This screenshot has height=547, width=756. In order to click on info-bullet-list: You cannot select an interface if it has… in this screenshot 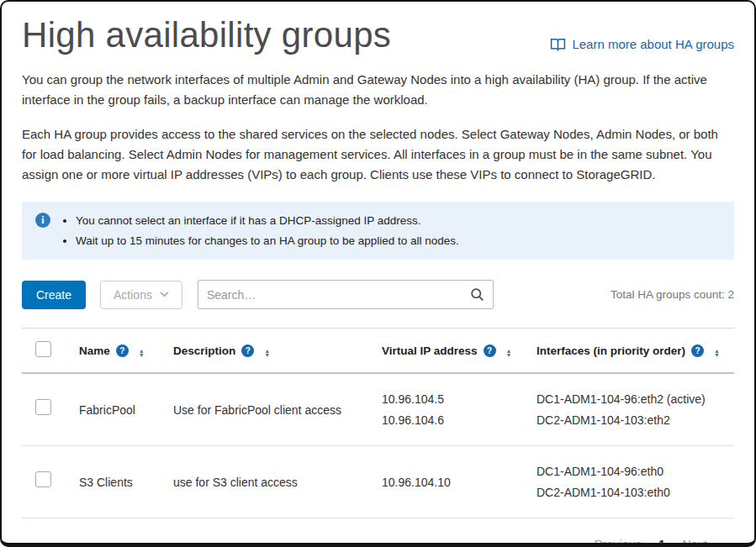, I will do `click(267, 230)`.